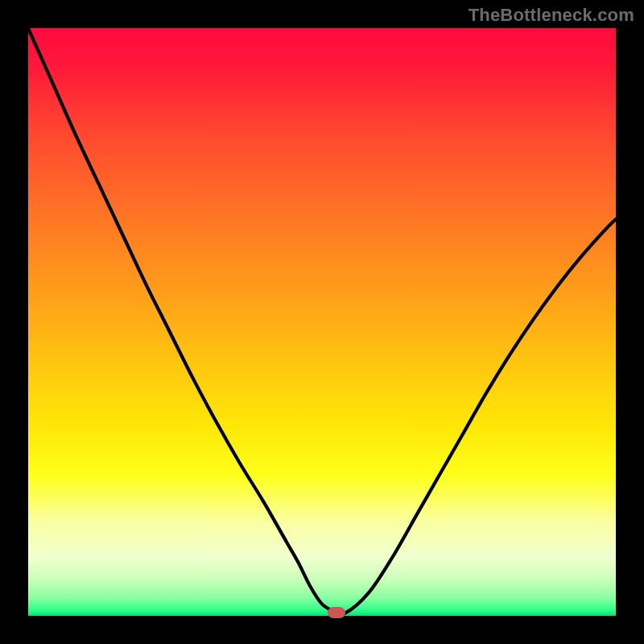 This screenshot has height=644, width=644. What do you see at coordinates (336, 613) in the screenshot?
I see `optimal-point-marker` at bounding box center [336, 613].